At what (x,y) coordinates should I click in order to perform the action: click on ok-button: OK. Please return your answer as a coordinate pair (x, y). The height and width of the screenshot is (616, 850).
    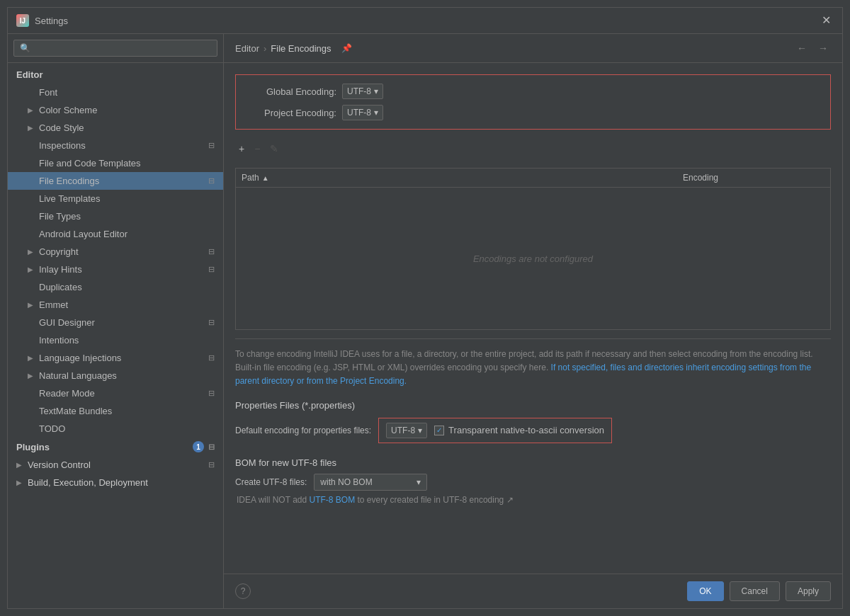
    Looking at the image, I should click on (706, 591).